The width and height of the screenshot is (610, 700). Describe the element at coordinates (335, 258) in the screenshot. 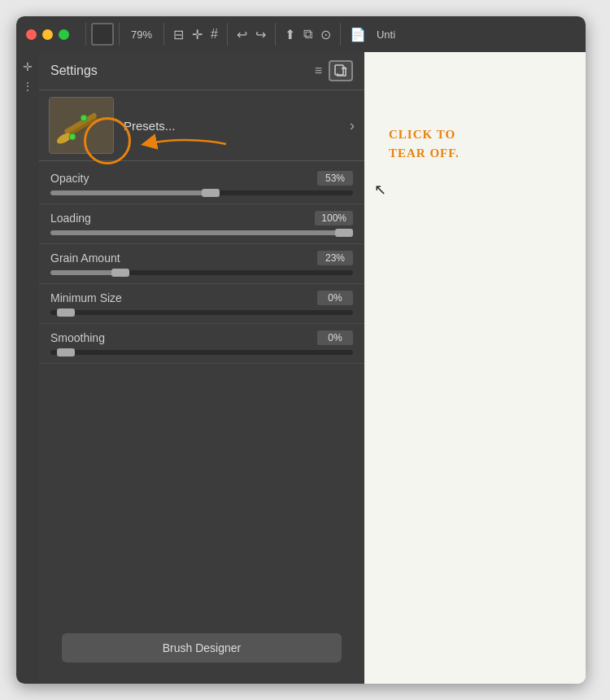

I see `grain-amount-value: 23%` at that location.